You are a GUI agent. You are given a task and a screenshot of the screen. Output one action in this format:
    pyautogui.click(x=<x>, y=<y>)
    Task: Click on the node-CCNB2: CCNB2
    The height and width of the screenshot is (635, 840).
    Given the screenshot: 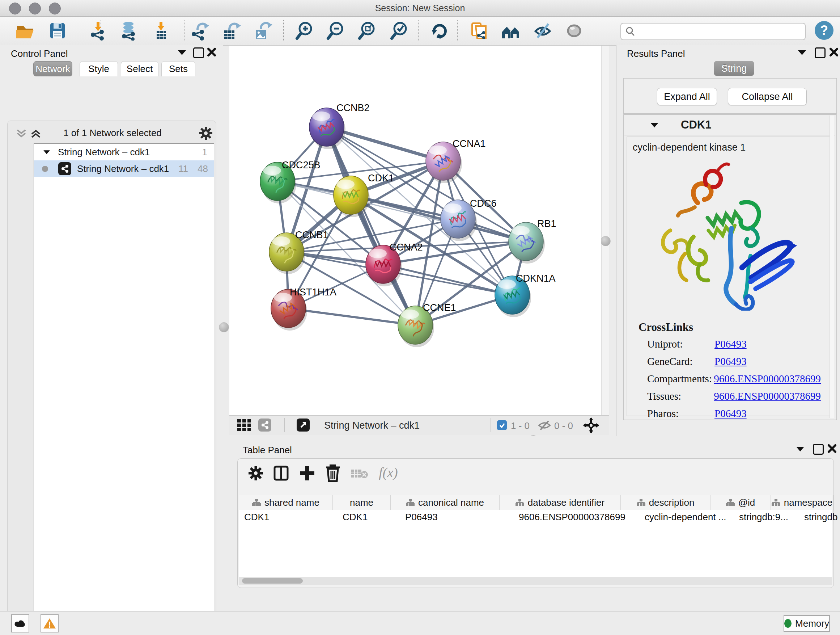 What is the action you would take?
    pyautogui.click(x=339, y=126)
    